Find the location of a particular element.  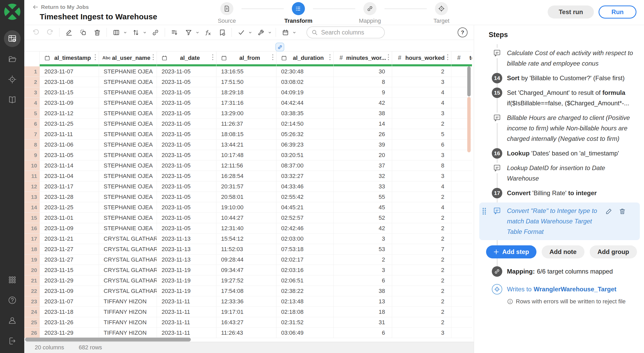

run-button: Run is located at coordinates (618, 12).